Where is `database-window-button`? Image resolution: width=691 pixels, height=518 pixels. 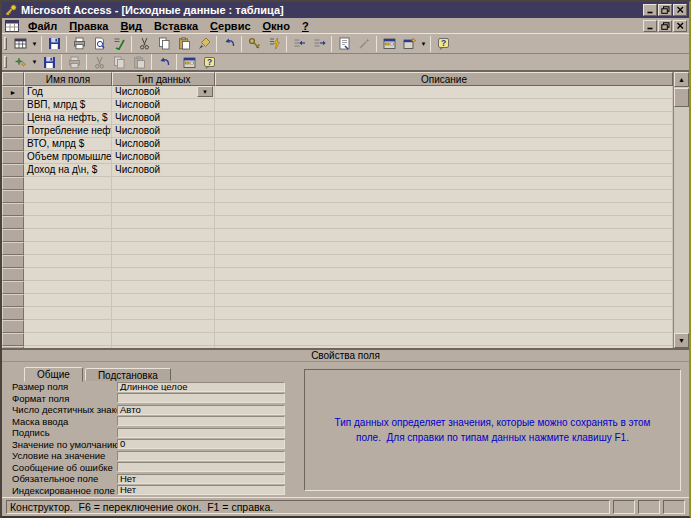
database-window-button is located at coordinates (389, 44).